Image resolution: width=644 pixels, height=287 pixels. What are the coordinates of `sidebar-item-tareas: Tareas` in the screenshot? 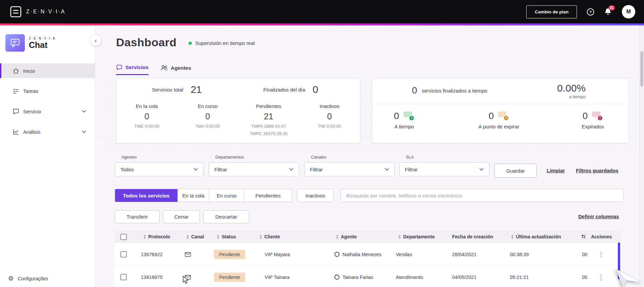 It's located at (48, 91).